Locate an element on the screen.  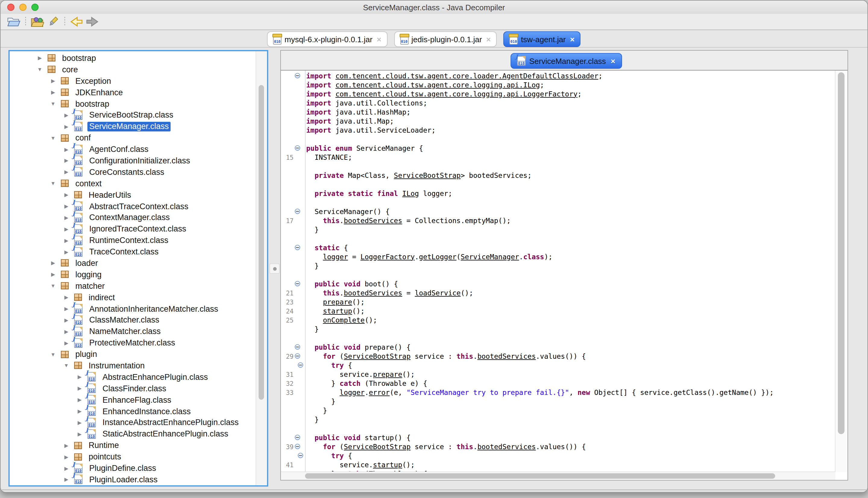
code-link: loadService is located at coordinates (438, 293).